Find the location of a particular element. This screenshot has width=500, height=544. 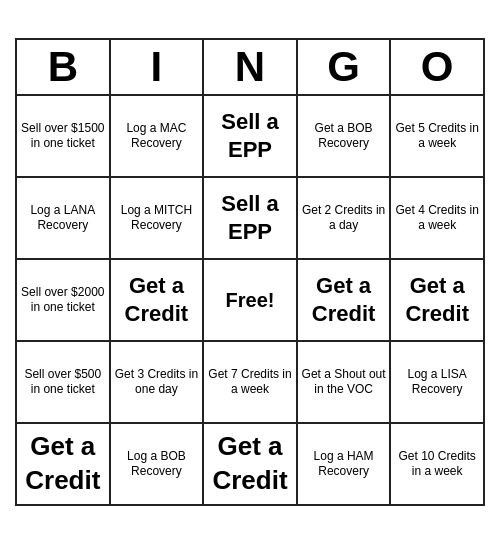

bingo-header: BINGO is located at coordinates (250, 67).